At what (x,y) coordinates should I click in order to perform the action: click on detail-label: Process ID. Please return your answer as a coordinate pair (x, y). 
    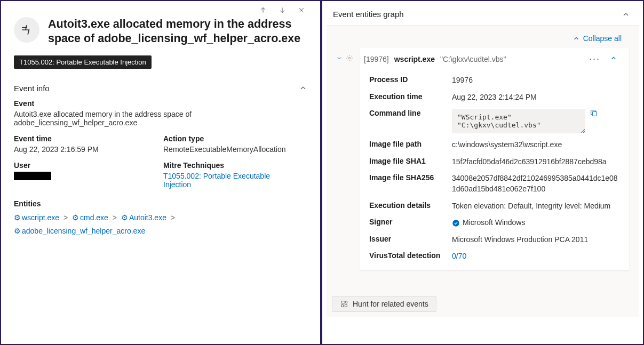
    Looking at the image, I should click on (408, 79).